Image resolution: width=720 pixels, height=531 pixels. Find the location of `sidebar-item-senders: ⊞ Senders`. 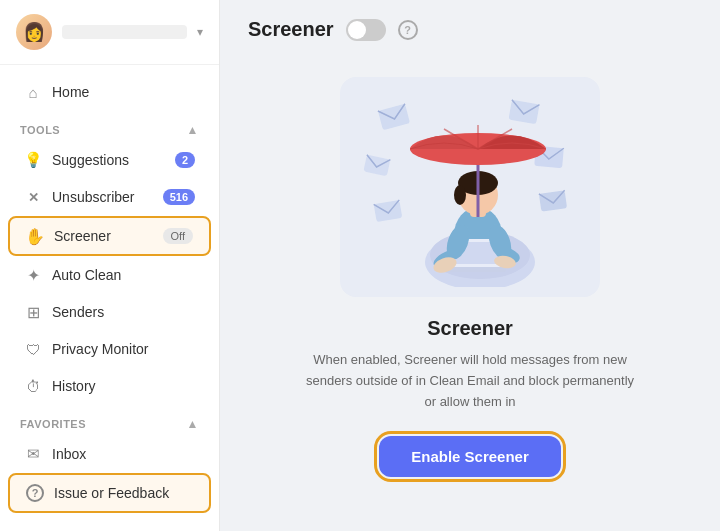

sidebar-item-senders: ⊞ Senders is located at coordinates (110, 312).